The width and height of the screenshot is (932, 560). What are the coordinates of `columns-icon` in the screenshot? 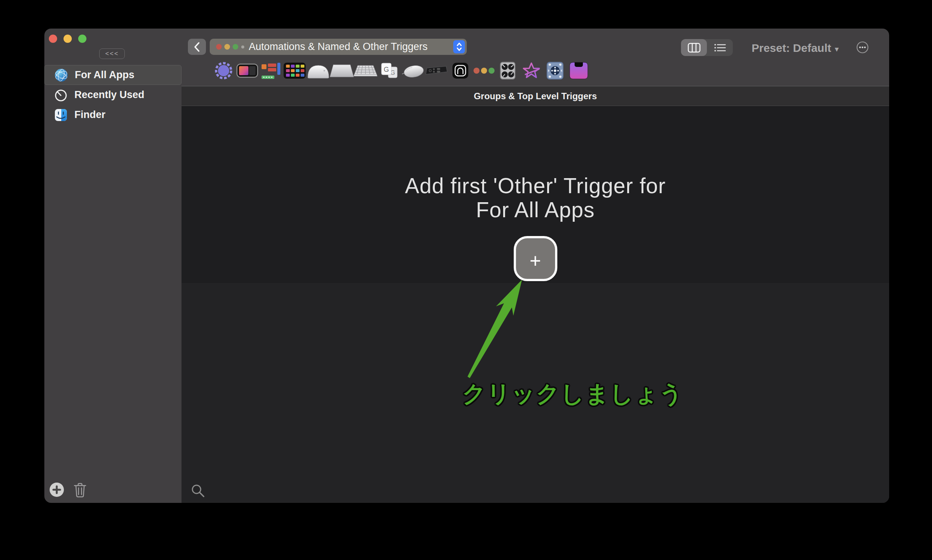 It's located at (694, 48).